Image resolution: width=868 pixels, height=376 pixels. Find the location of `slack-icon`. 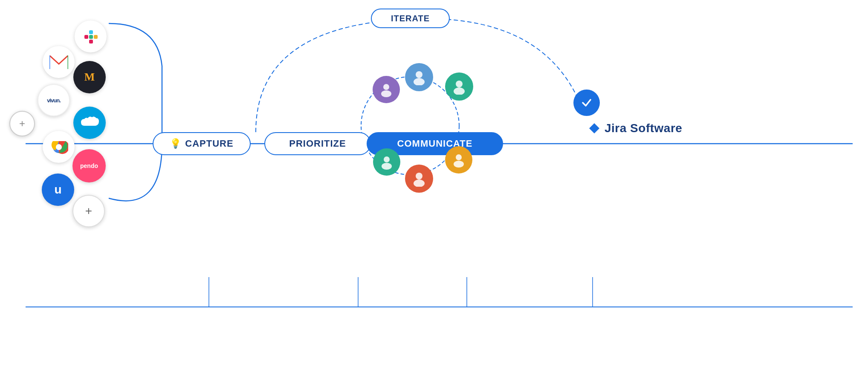

slack-icon is located at coordinates (90, 37).